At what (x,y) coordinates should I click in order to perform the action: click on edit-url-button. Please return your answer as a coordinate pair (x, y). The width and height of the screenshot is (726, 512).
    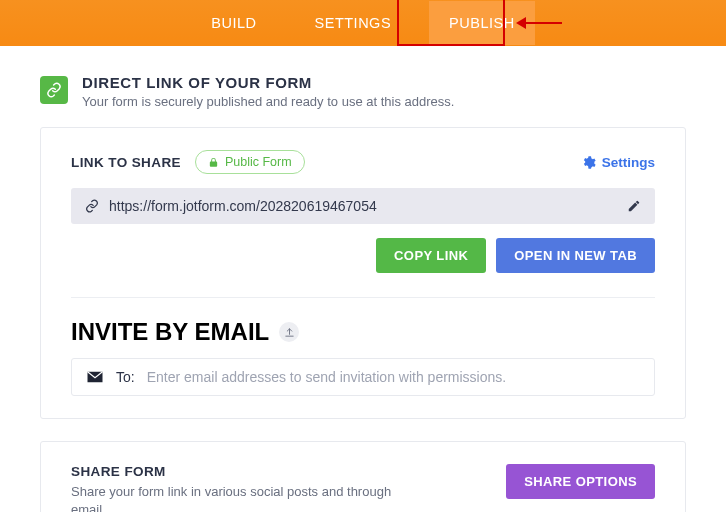
    Looking at the image, I should click on (634, 206).